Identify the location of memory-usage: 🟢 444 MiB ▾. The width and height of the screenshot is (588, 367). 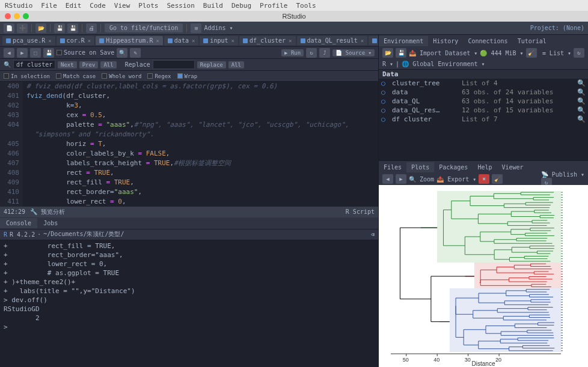
(501, 53).